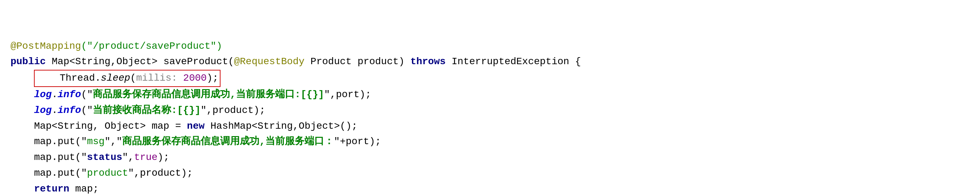 The width and height of the screenshot is (980, 195). Describe the element at coordinates (490, 62) in the screenshot. I see `code-line: public Map<String,Object> saveProduct(@R…` at that location.